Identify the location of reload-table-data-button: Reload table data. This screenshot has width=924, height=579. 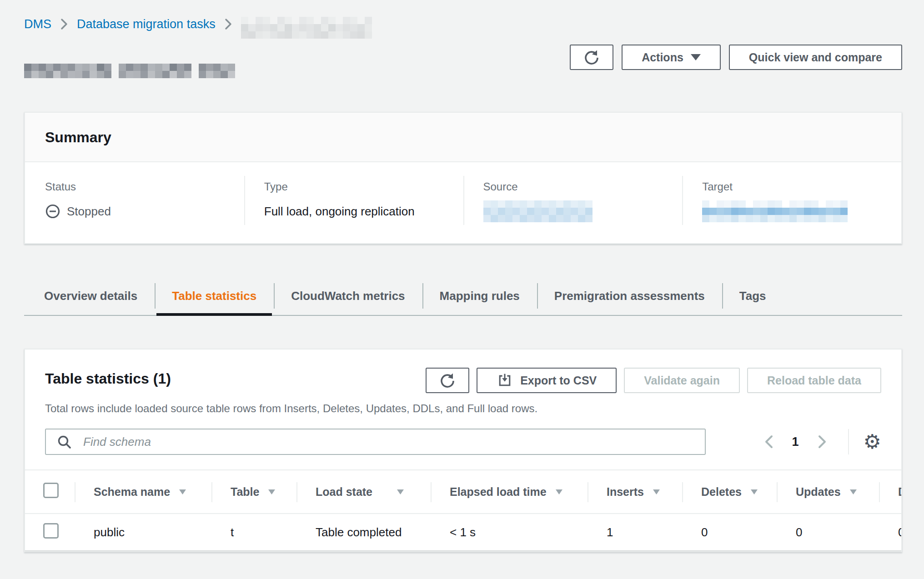
(814, 380).